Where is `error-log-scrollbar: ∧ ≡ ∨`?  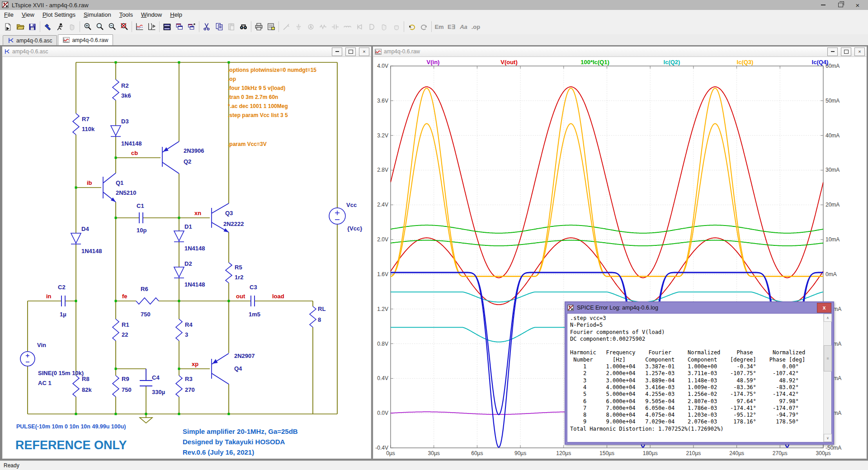 error-log-scrollbar: ∧ ≡ ∨ is located at coordinates (827, 378).